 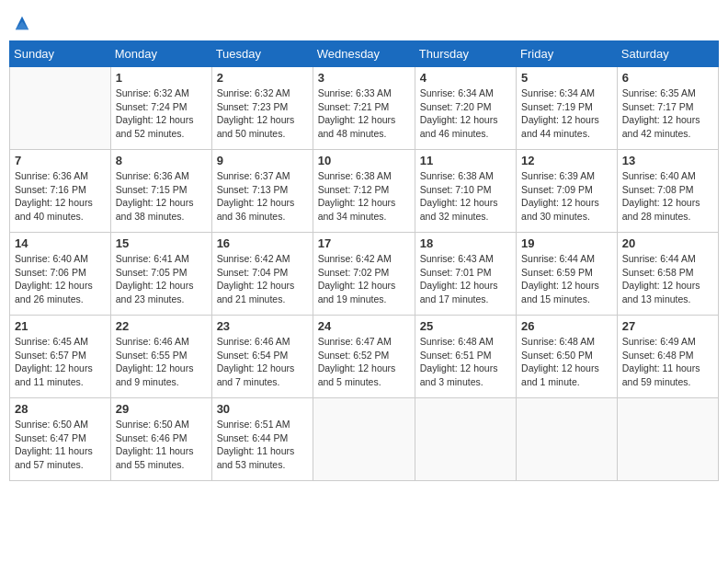 What do you see at coordinates (61, 326) in the screenshot?
I see `day-number: 21` at bounding box center [61, 326].